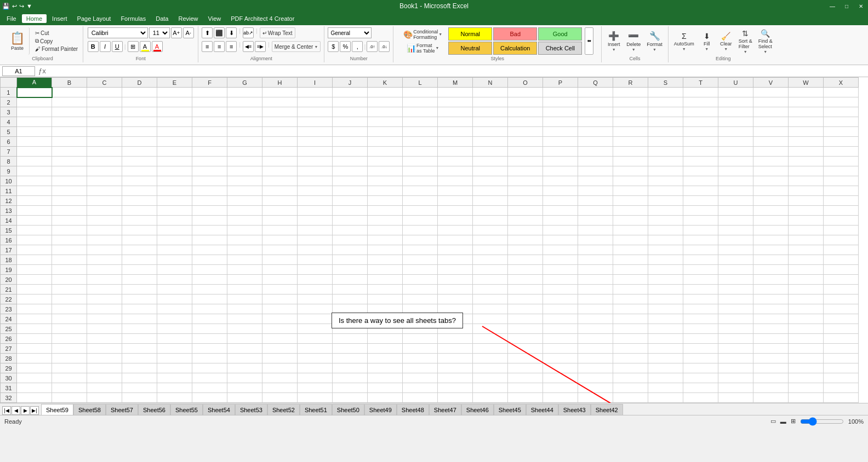 This screenshot has width=868, height=462. Describe the element at coordinates (841, 280) in the screenshot. I see `cell-X20` at that location.